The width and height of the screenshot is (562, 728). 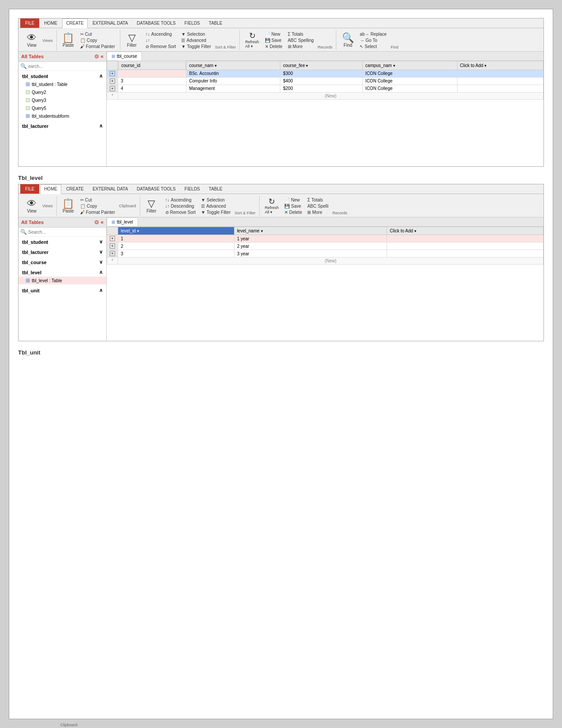 I want to click on expand-btn-2: +, so click(x=112, y=81).